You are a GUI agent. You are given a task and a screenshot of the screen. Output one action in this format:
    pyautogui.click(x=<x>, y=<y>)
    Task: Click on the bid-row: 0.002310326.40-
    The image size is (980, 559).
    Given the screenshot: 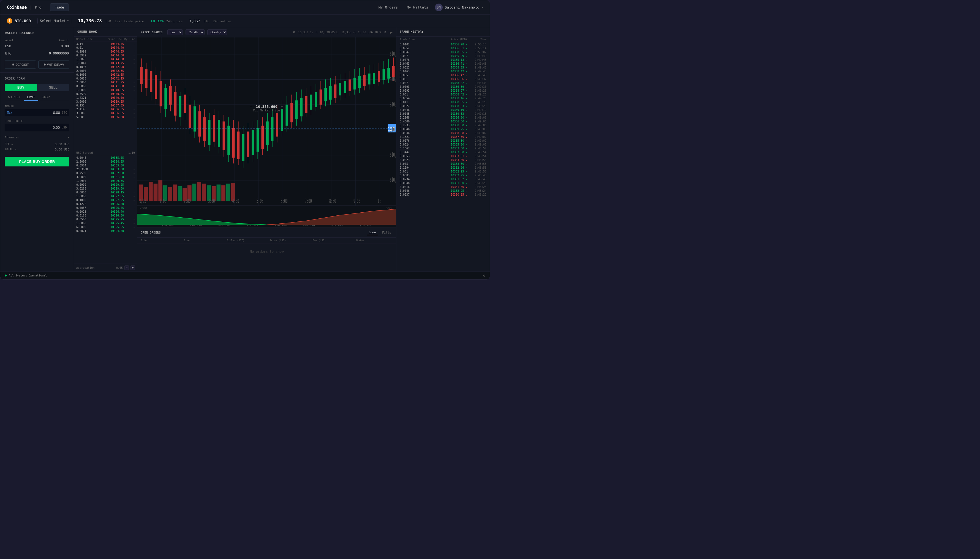 What is the action you would take?
    pyautogui.click(x=106, y=212)
    